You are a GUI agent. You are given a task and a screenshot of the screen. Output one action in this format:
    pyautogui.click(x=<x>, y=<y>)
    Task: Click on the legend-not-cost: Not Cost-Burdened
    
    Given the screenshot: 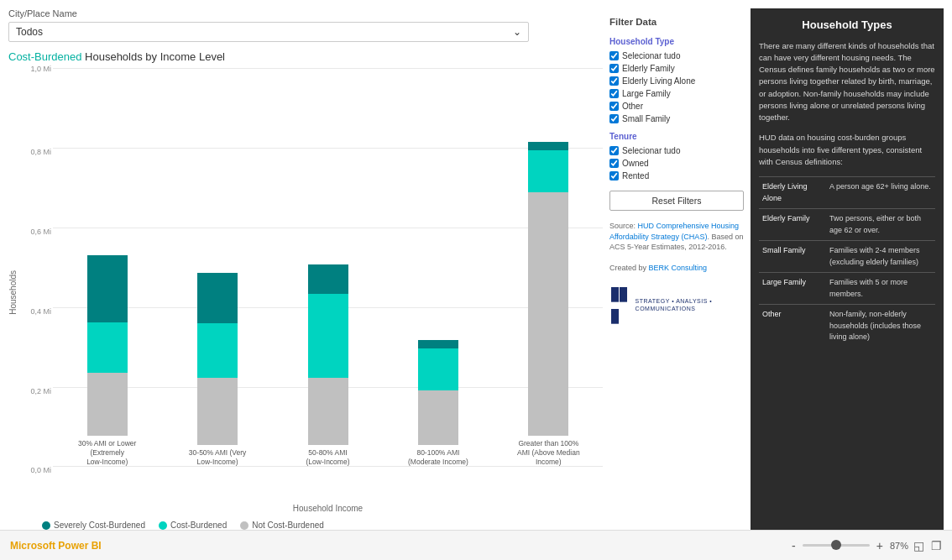 What is the action you would take?
    pyautogui.click(x=282, y=526)
    